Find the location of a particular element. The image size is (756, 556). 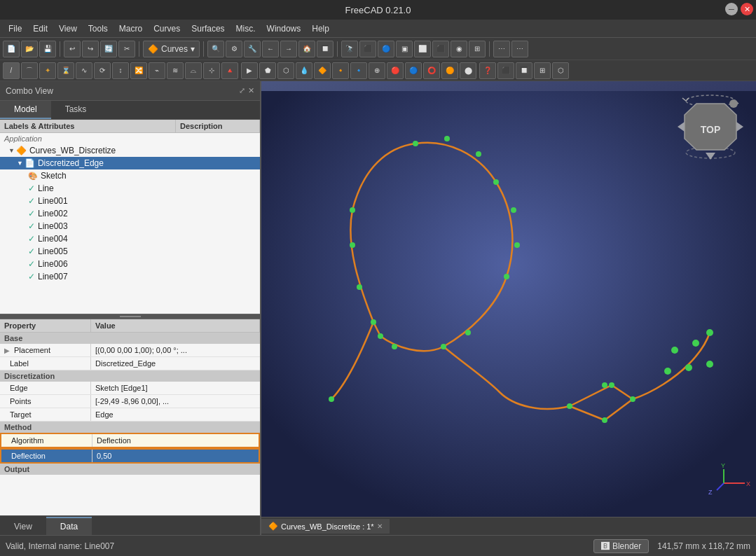

curve-tool-1: / is located at coordinates (11, 71).